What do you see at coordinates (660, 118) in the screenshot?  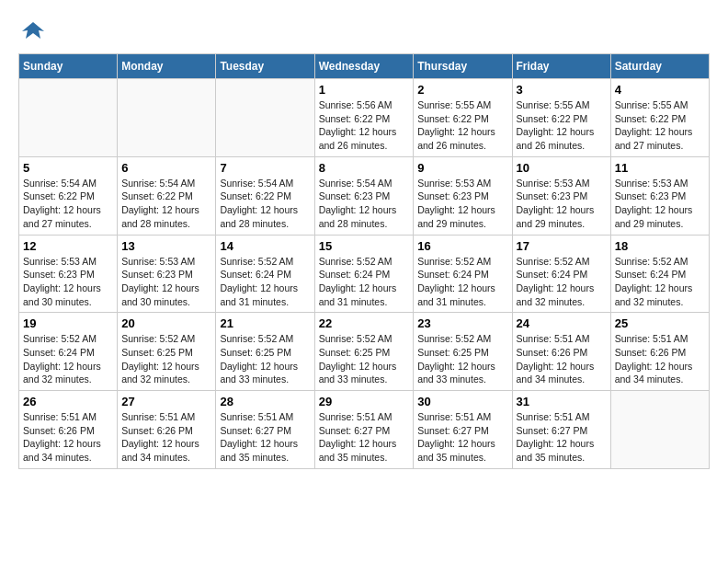 I see `calendar-cell: 4Sunrise: 5:55 AM Sunset: 6:22 PM Daylig…` at bounding box center [660, 118].